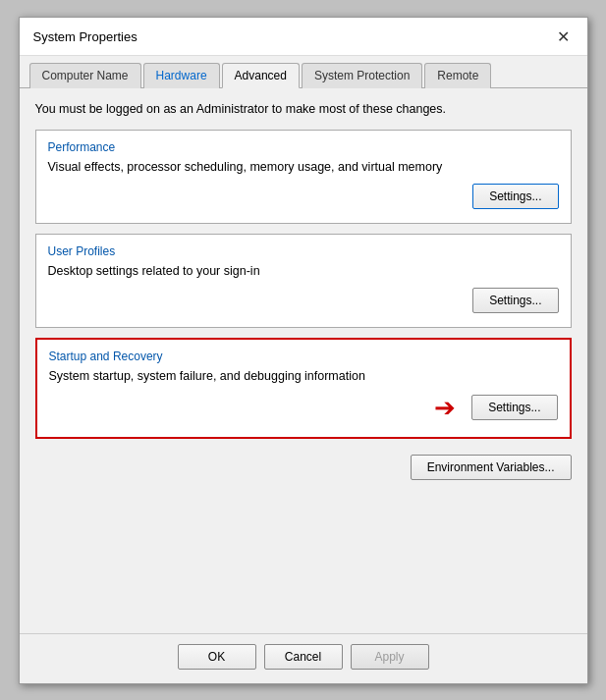  What do you see at coordinates (261, 76) in the screenshot?
I see `tab-advanced: Advanced` at bounding box center [261, 76].